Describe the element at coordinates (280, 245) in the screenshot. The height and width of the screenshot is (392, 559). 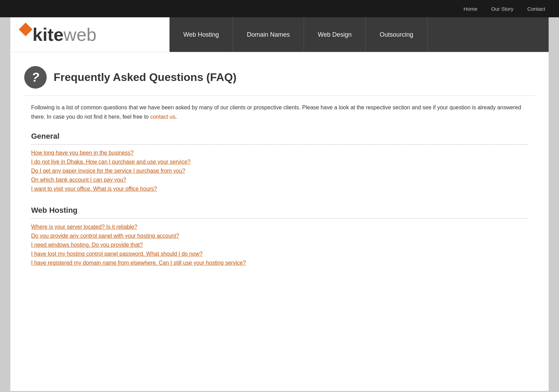
I see `faq-links-web-hosting: Where is your server located? Is it reli…` at that location.